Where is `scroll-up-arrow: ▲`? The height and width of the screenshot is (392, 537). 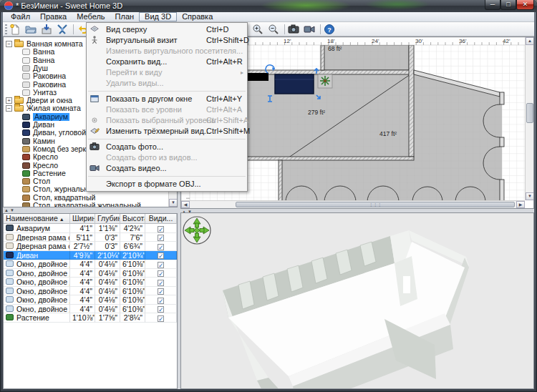
scroll-up-arrow: ▲ is located at coordinates (530, 41).